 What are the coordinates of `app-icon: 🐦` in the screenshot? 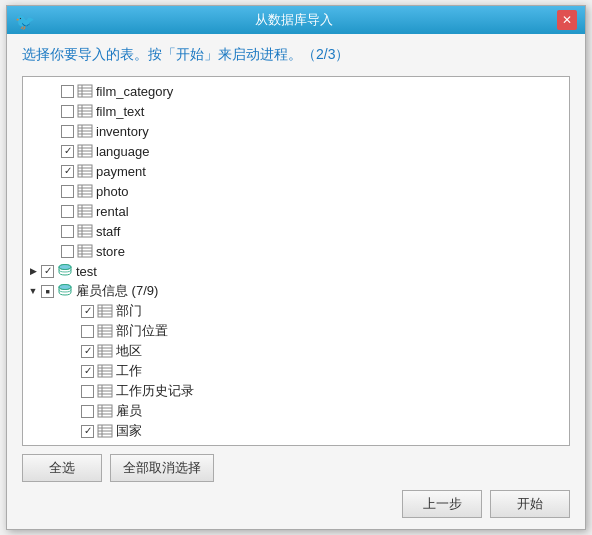 It's located at (23, 20).